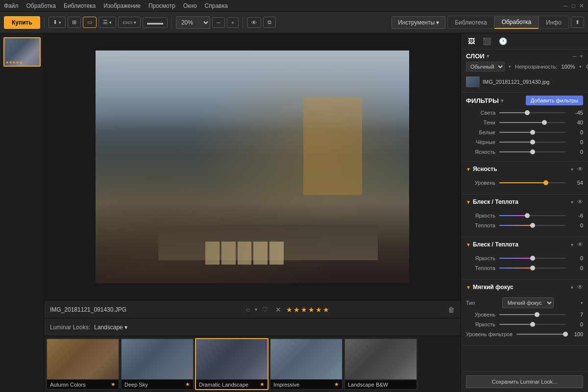 Image resolution: width=588 pixels, height=392 pixels. I want to click on glow1-brightness-slider, so click(532, 216).